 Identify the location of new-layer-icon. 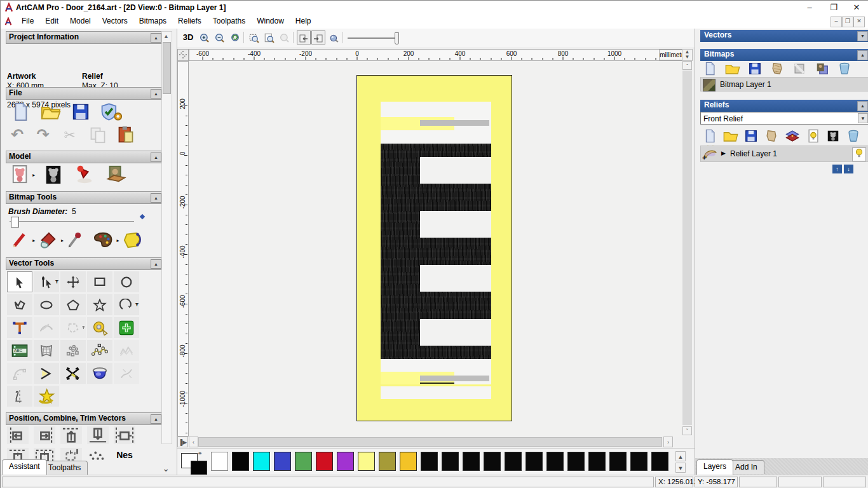
(710, 136).